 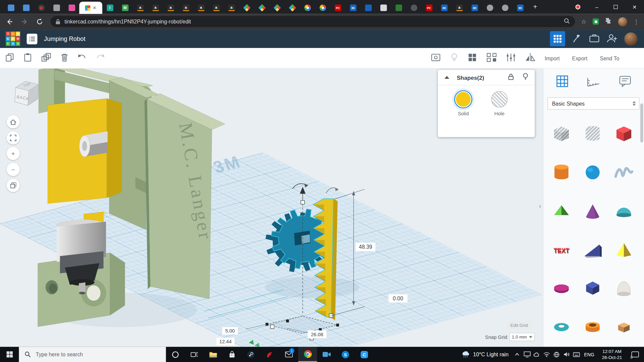 What do you see at coordinates (9, 355) in the screenshot?
I see `start-button` at bounding box center [9, 355].